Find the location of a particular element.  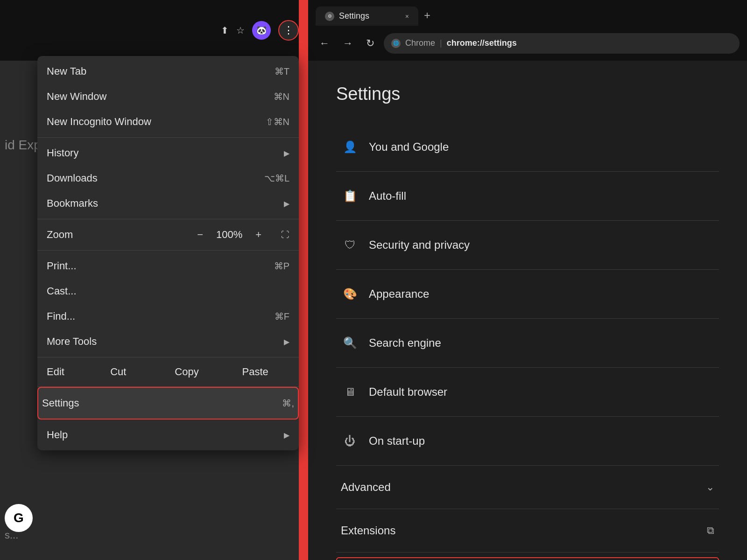

menu-item-bookmarks: Bookmarks ▶ is located at coordinates (168, 203).